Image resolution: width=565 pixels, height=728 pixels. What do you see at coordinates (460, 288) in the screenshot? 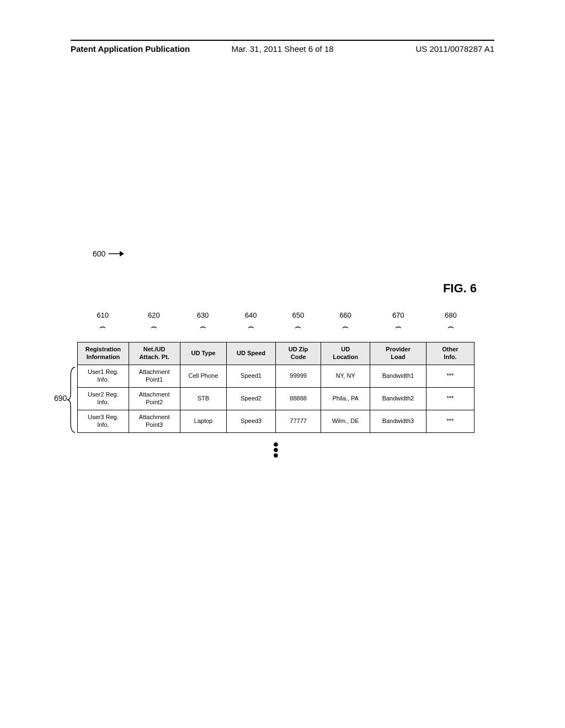
I see `figure-title: FIG. 6` at bounding box center [460, 288].